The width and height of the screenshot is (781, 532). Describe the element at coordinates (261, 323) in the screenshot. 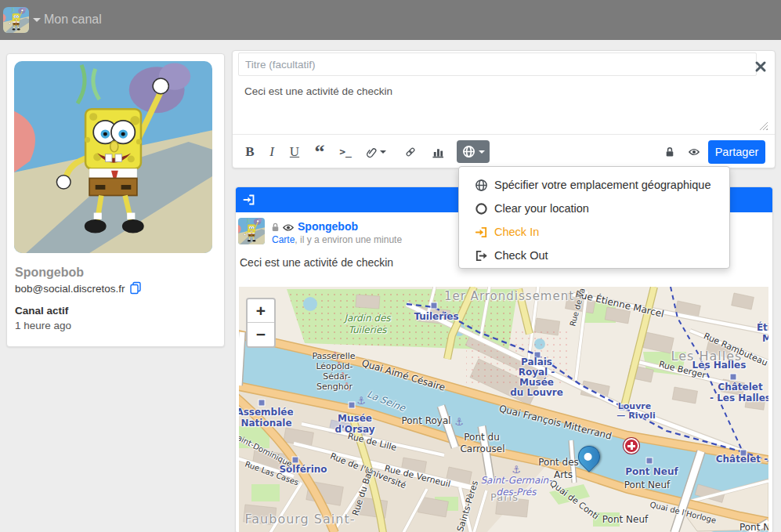

I see `map-zoom-control: + −` at that location.